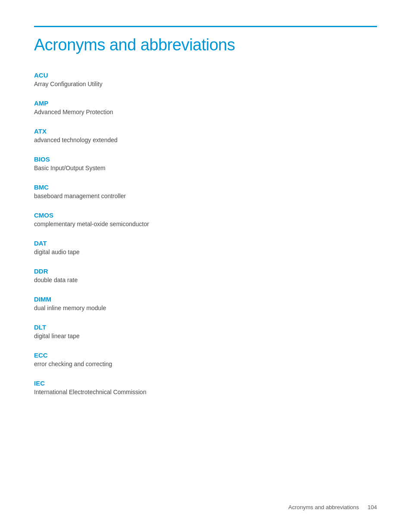 The width and height of the screenshot is (411, 532). I want to click on acronym-definition: dual inline memory module, so click(206, 308).